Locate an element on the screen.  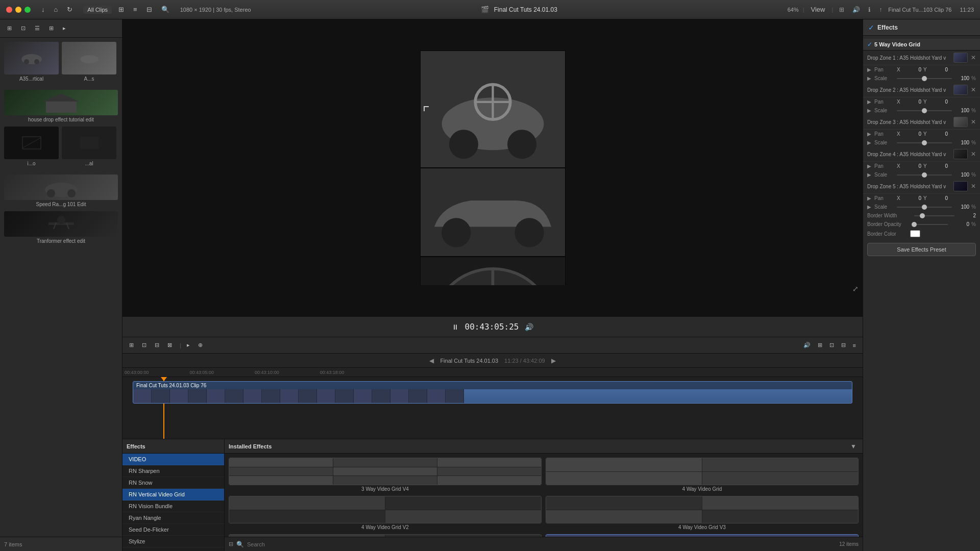
sidebar-icon3-btn: ☰ is located at coordinates (37, 29).